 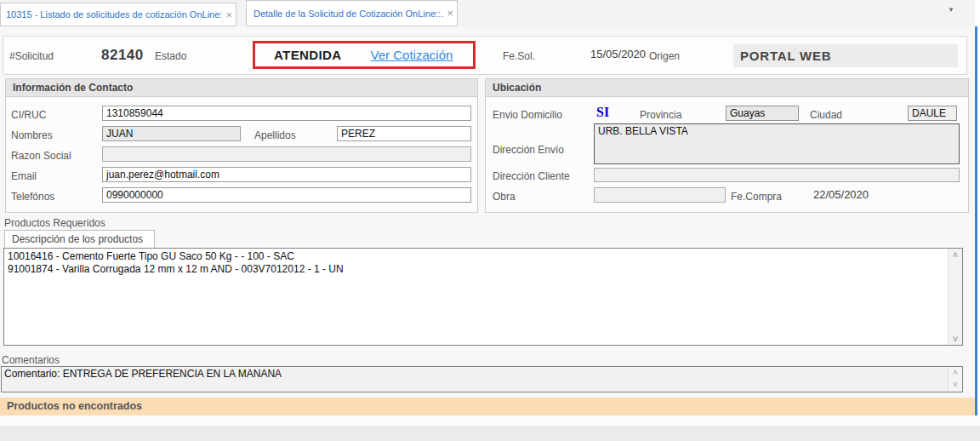 What do you see at coordinates (276, 135) in the screenshot?
I see `apellidos-label: Apellidos` at bounding box center [276, 135].